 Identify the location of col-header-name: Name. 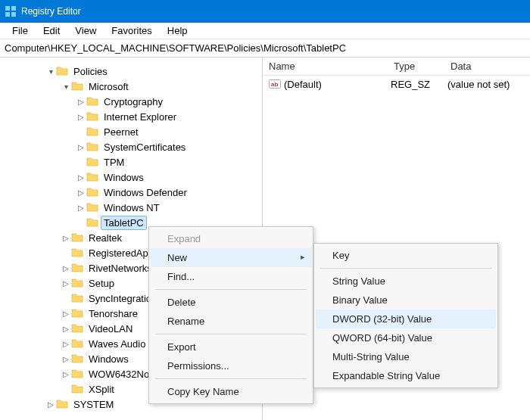
(326, 67).